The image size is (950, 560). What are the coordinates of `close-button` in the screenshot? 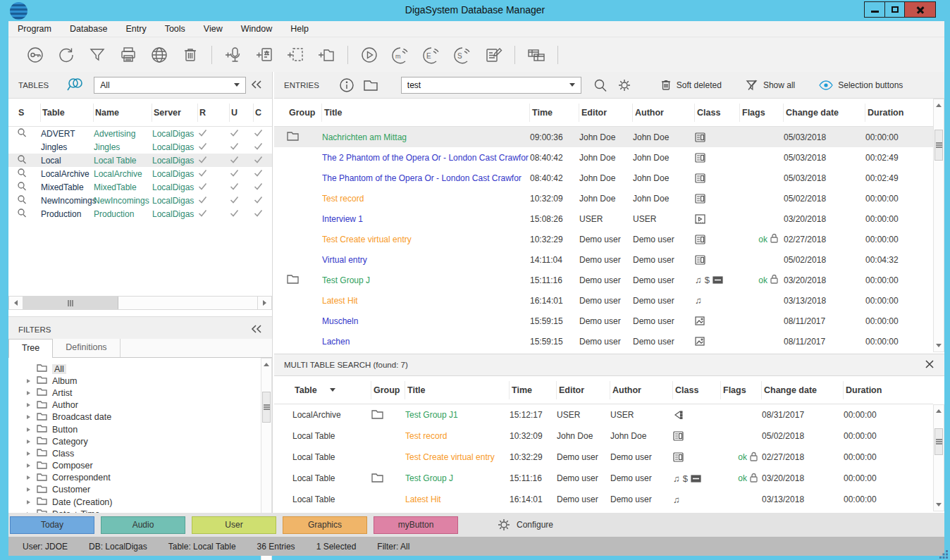 It's located at (920, 10).